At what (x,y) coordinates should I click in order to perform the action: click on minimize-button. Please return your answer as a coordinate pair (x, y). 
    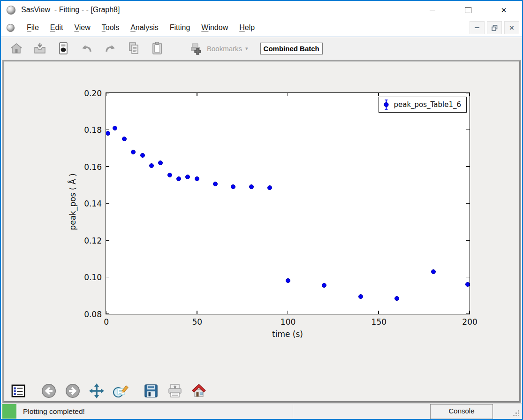
    Looking at the image, I should click on (432, 10).